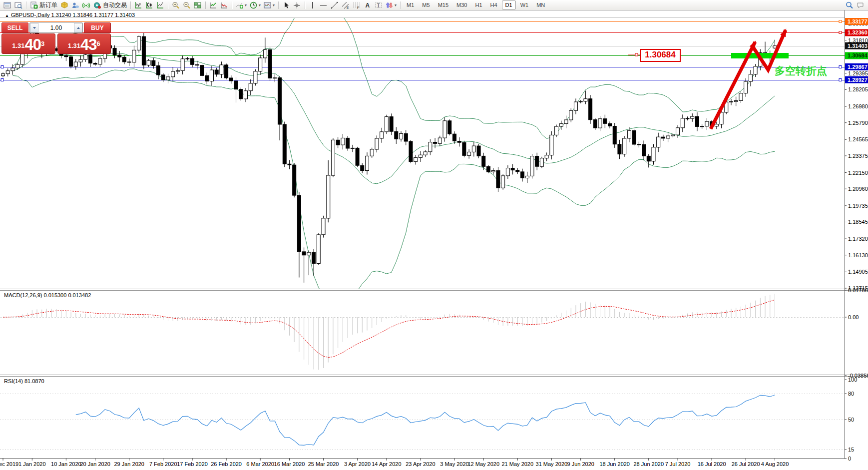 Image resolution: width=868 pixels, height=470 pixels. Describe the element at coordinates (198, 5) in the screenshot. I see `tile-windows-button` at that location.